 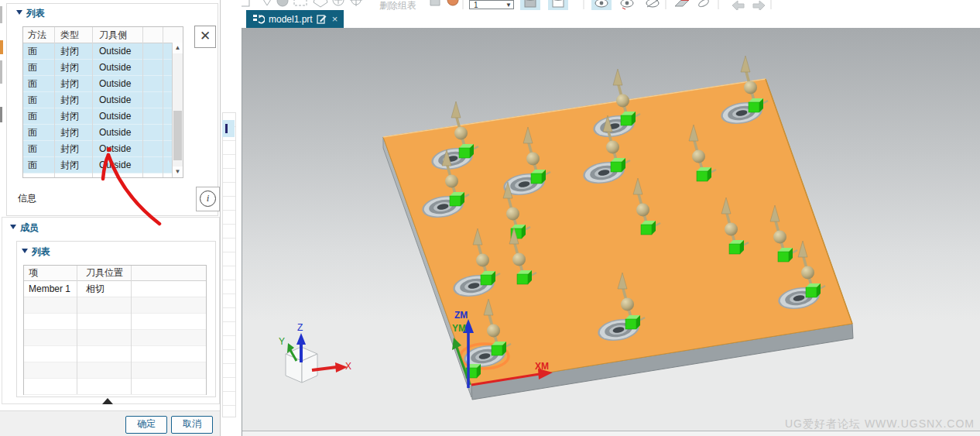 I want to click on members-list-header: 列表, so click(x=36, y=252).